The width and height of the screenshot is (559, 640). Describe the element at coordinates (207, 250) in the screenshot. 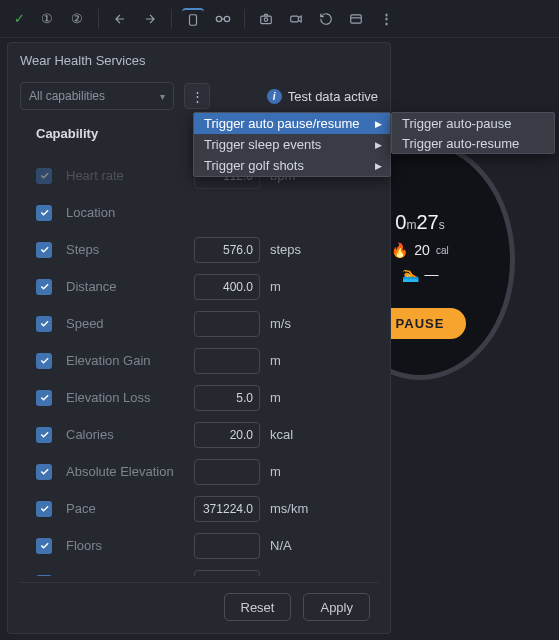

I see `cap-steps: Steps steps` at that location.